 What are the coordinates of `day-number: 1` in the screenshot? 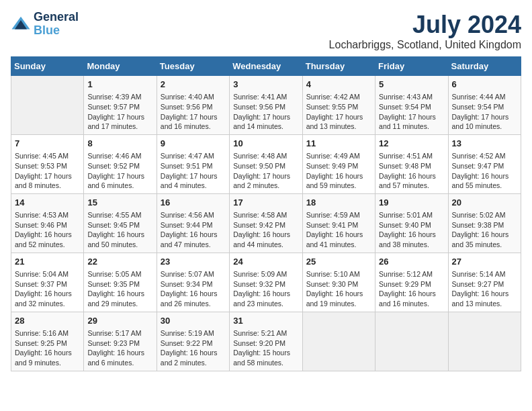 It's located at (120, 85).